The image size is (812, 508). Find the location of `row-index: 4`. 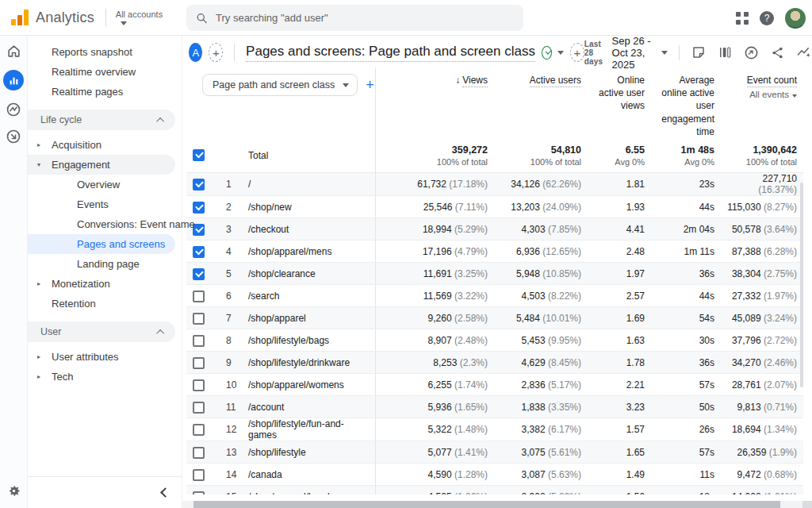

row-index: 4 is located at coordinates (231, 252).